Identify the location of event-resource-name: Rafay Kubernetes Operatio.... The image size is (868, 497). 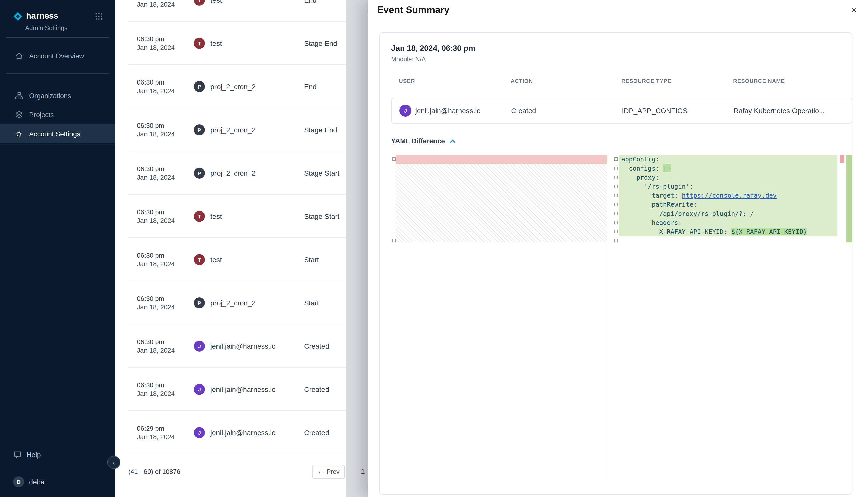
(793, 111).